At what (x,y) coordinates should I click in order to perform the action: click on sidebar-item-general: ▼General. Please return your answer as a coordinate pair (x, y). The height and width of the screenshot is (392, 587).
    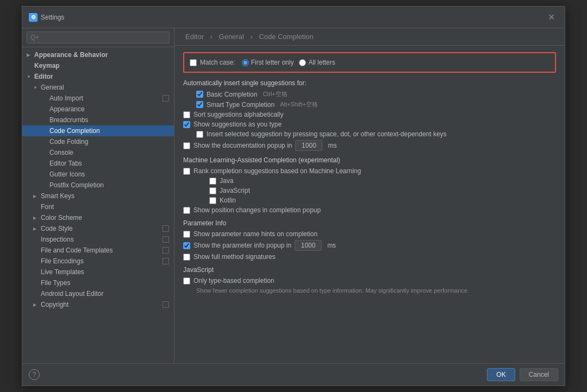
    Looking at the image, I should click on (98, 87).